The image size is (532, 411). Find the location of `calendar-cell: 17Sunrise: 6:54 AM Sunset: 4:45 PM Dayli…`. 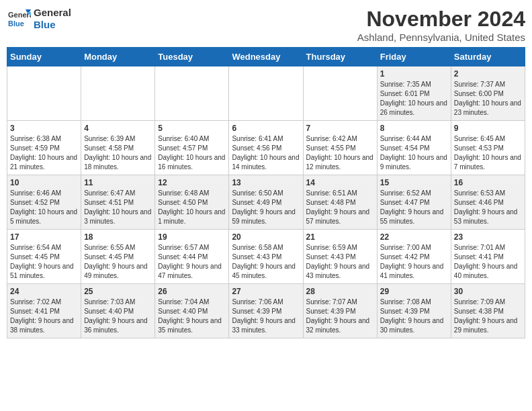

calendar-cell: 17Sunrise: 6:54 AM Sunset: 4:45 PM Dayli… is located at coordinates (44, 257).